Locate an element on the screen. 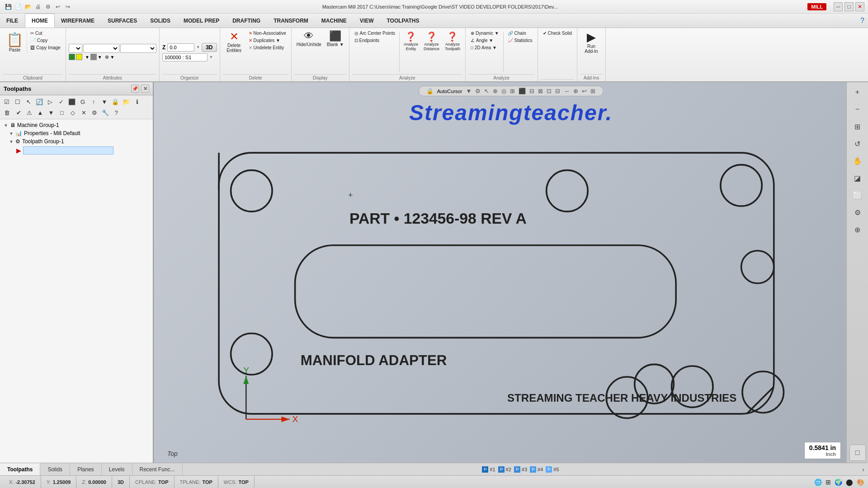 Image resolution: width=868 pixels, height=488 pixels. print-icon: 🖨 is located at coordinates (38, 7).